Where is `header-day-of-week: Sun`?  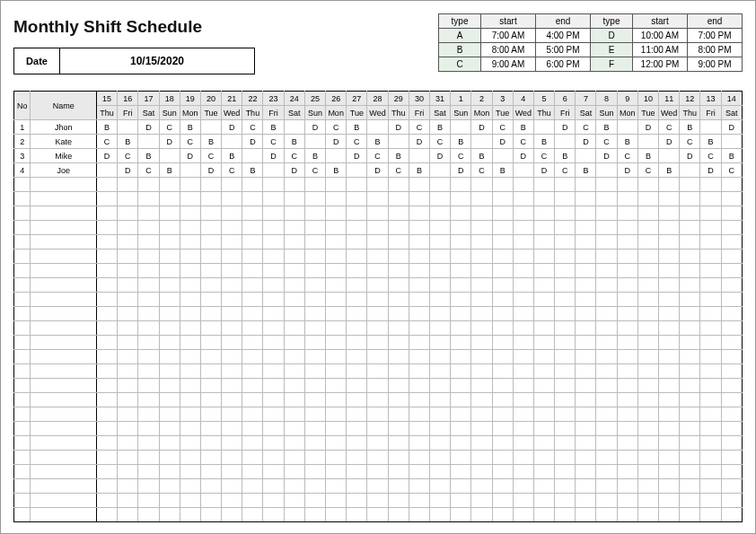 header-day-of-week: Sun is located at coordinates (607, 113).